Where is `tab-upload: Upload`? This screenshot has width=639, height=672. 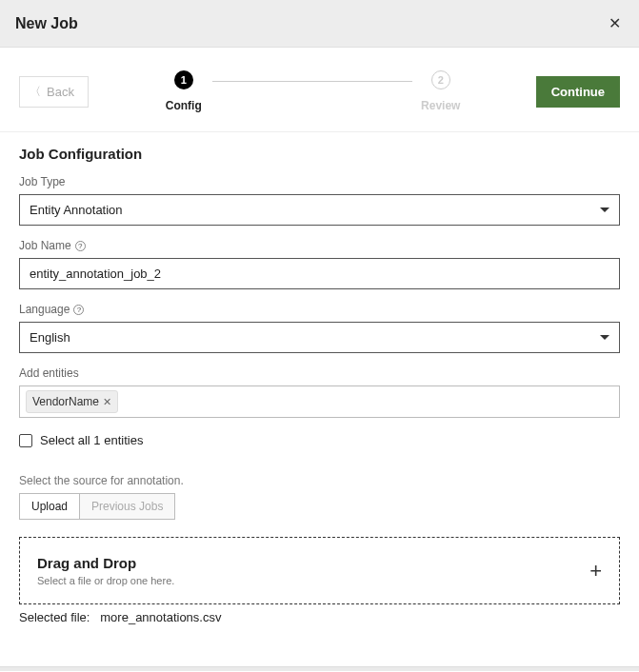
tab-upload: Upload is located at coordinates (50, 506).